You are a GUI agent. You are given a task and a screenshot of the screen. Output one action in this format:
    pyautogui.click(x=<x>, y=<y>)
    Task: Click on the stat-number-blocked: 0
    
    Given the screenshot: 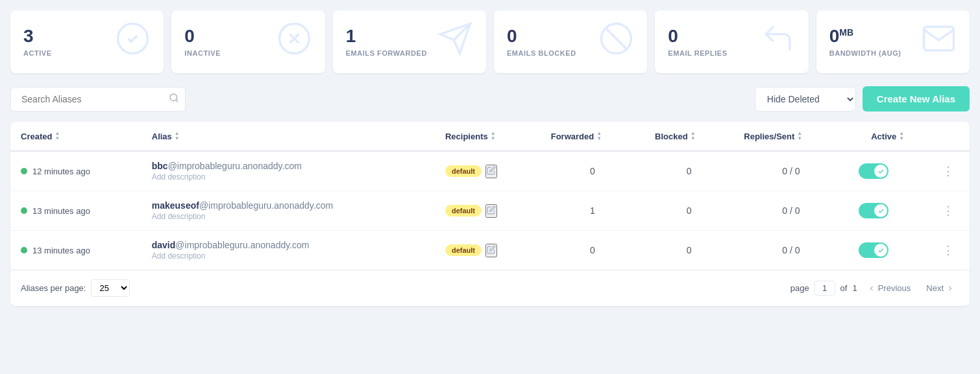 What is the action you would take?
    pyautogui.click(x=541, y=36)
    